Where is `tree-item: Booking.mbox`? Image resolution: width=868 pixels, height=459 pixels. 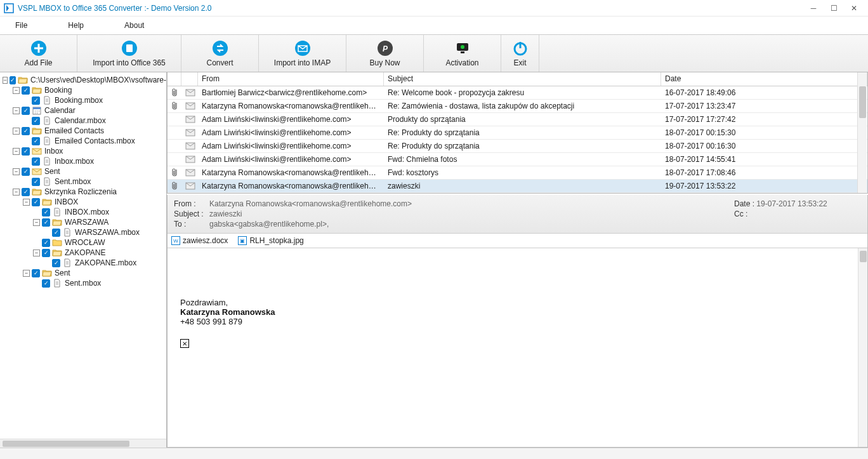 tree-item: Booking.mbox is located at coordinates (84, 100).